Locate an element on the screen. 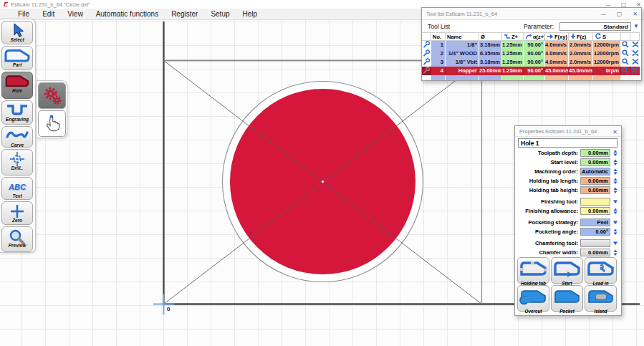 The image size is (644, 346). properties-window-title: Properties Estlcam 11.231_b_64 is located at coordinates (558, 132).